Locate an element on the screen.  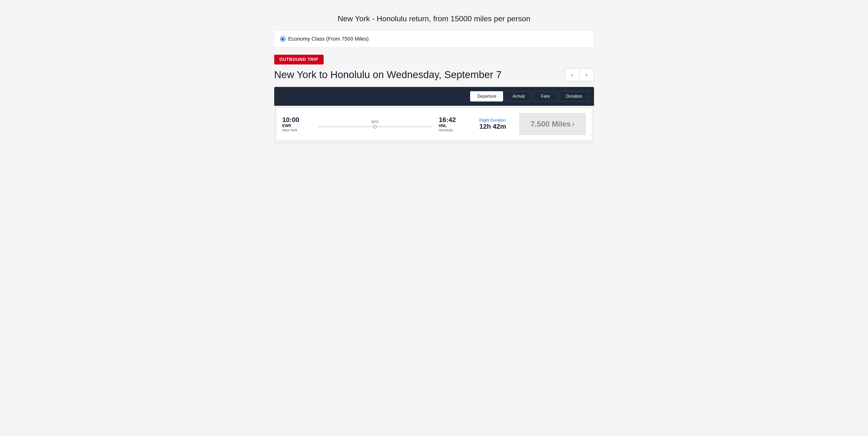
table-row: 10:00 EWR New York SFO is located at coordinates (434, 124).